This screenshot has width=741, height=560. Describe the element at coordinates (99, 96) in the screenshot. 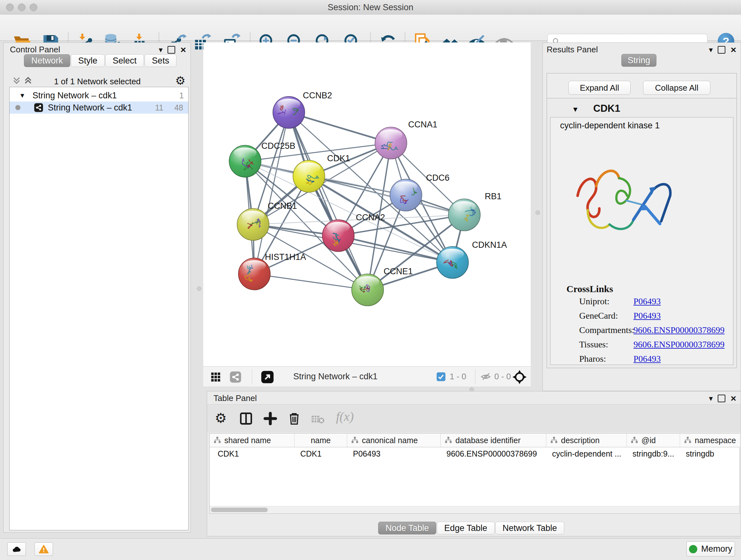

I see `network-collection-row: ▼ String Network – cdk1 1` at that location.